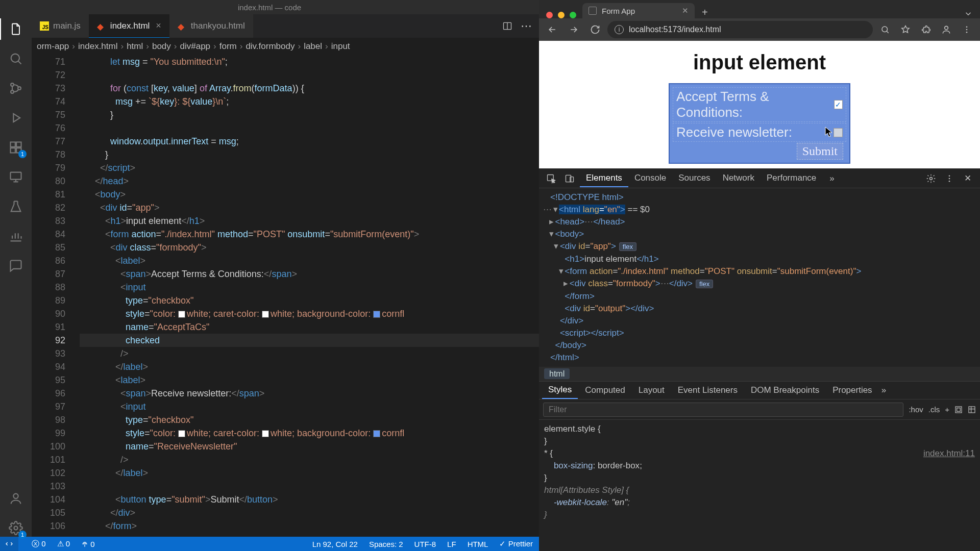 The image size is (980, 551). Describe the element at coordinates (760, 105) in the screenshot. I see `accept-terms-row: Accept Terms & Conditions: ✓` at that location.